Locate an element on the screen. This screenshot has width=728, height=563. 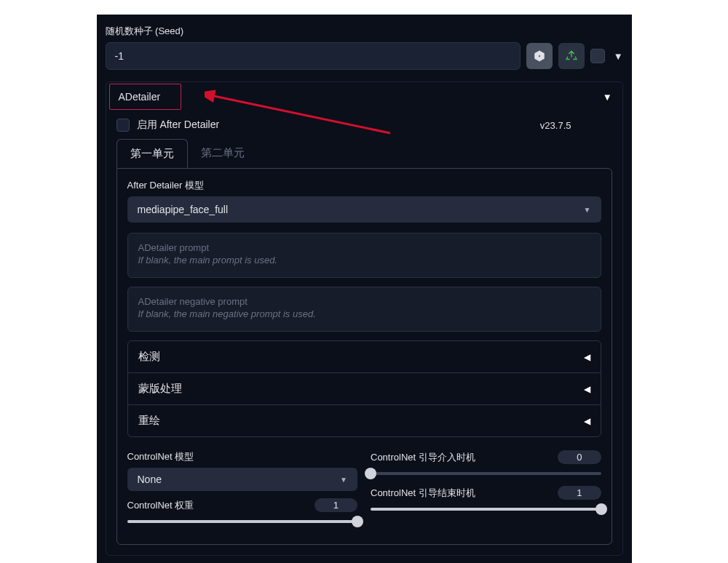
adetailer-title-box: ADetailer is located at coordinates (146, 97).